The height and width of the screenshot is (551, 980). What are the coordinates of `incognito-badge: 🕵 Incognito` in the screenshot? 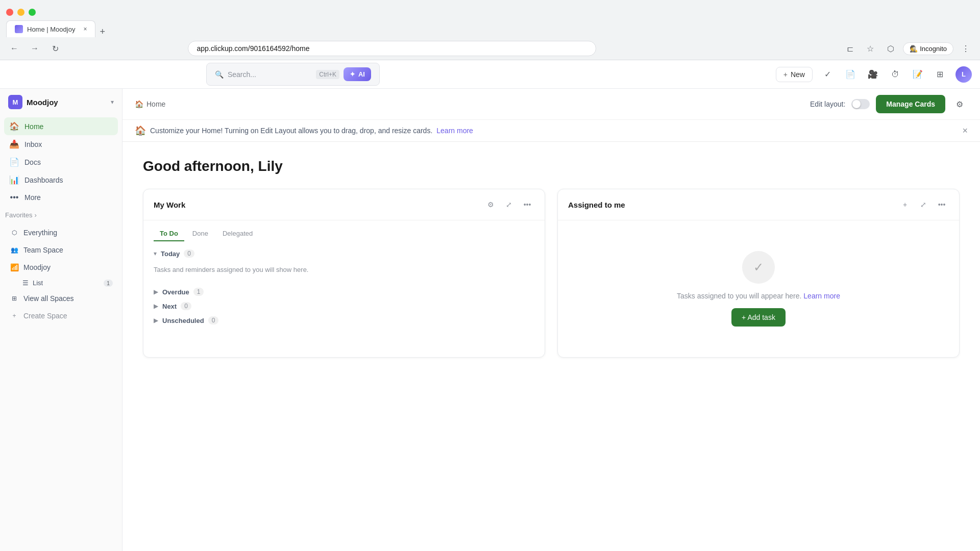 It's located at (928, 49).